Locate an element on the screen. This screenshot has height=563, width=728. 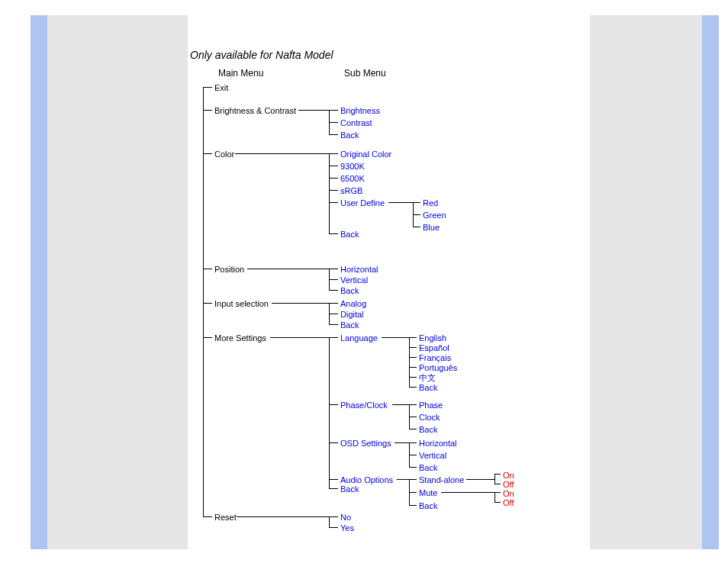
lang-espanol: Español is located at coordinates (434, 348).